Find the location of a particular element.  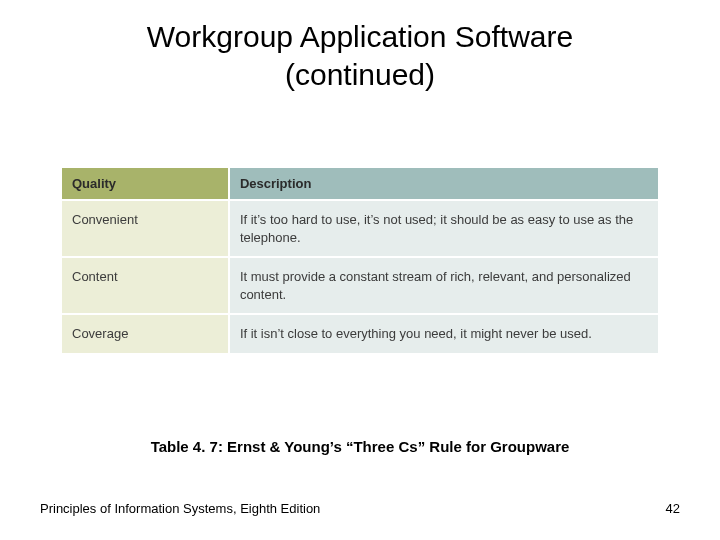

cell-description: If it isn’t close to everything you need… is located at coordinates (444, 334).